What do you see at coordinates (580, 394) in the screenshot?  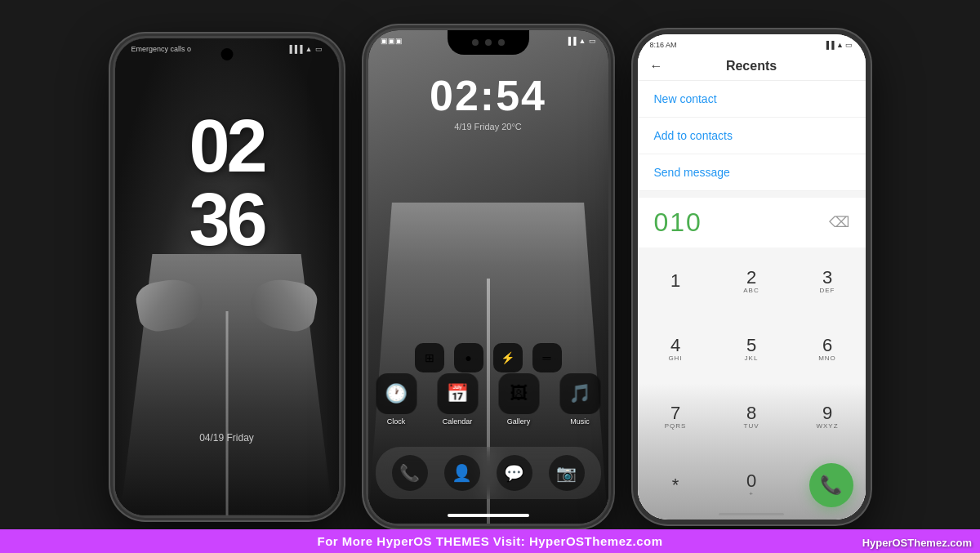 I see `music-app-icon: 🎵` at bounding box center [580, 394].